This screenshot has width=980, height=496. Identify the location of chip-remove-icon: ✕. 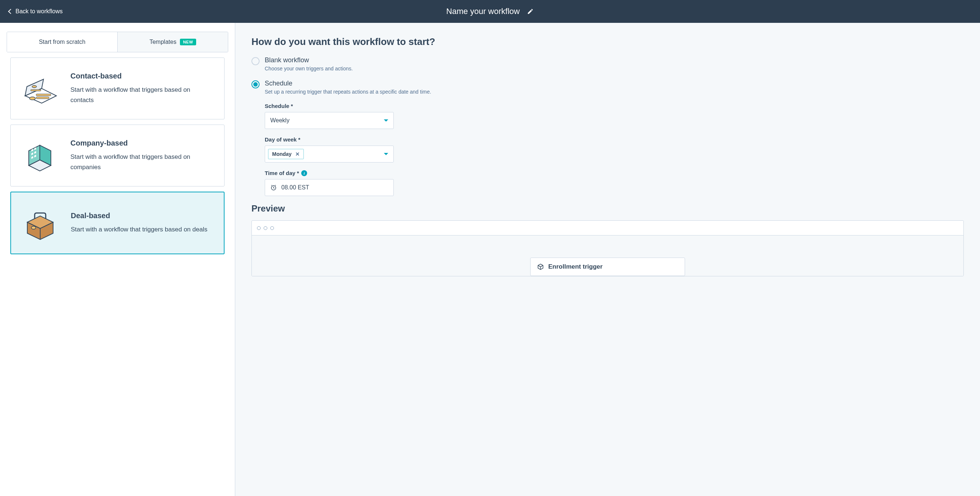
(298, 154).